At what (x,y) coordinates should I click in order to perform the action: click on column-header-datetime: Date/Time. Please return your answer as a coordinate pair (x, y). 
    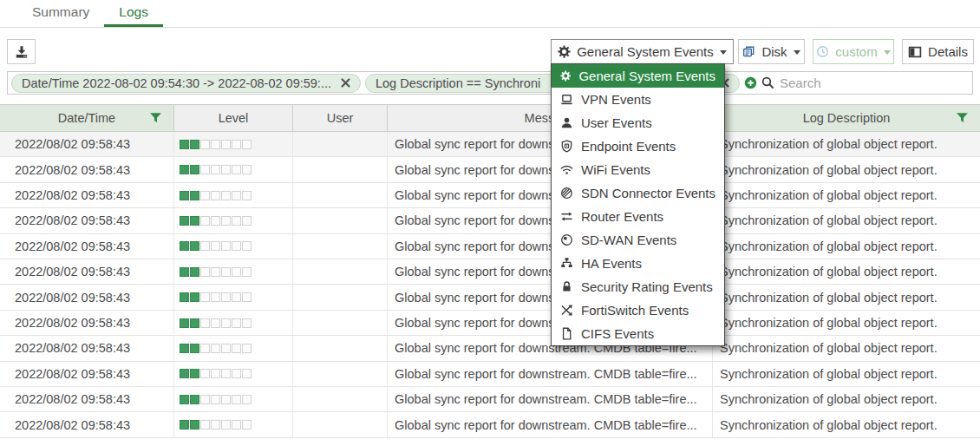
    Looking at the image, I should click on (87, 118).